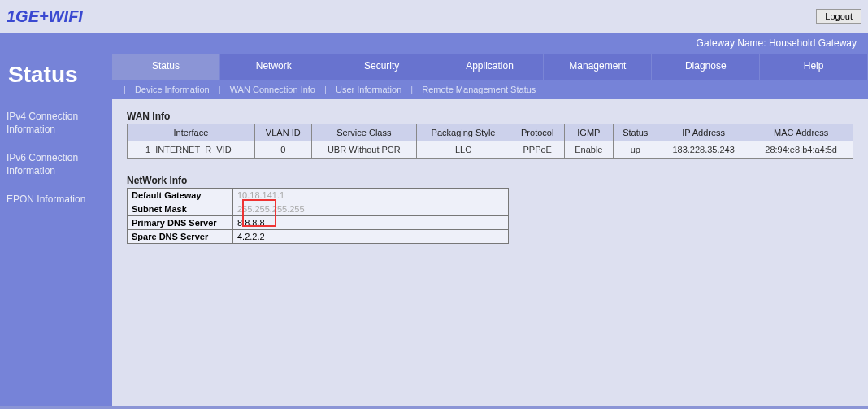  I want to click on subnet-mask-value: 255.255.255.255, so click(371, 210).